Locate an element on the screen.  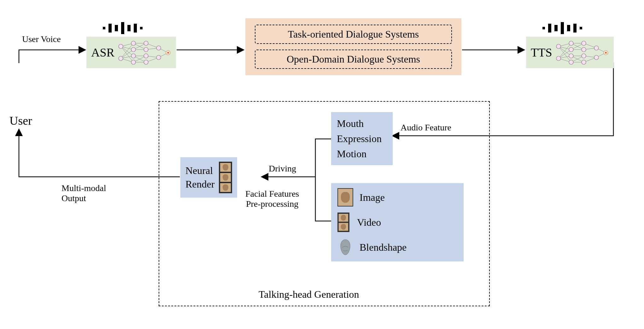
preprocessing-text: Pre-processing is located at coordinates (272, 204).